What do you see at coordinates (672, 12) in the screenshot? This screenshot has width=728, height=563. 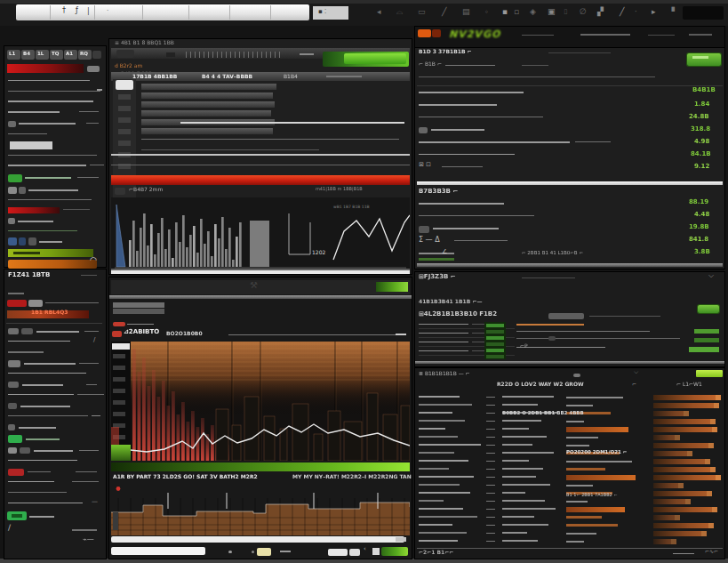 I see `menubar-icon: ▝` at bounding box center [672, 12].